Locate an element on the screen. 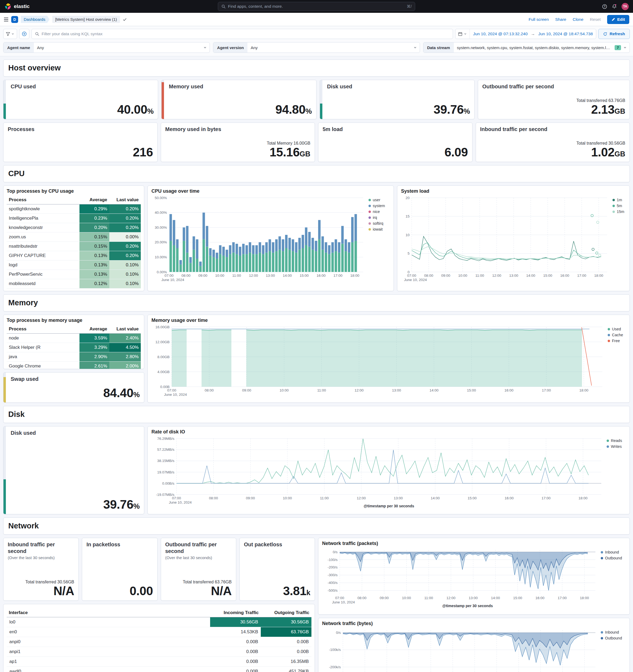 Image resolution: width=633 pixels, height=672 pixels. chart-legend: ReadsWrites is located at coordinates (615, 473).